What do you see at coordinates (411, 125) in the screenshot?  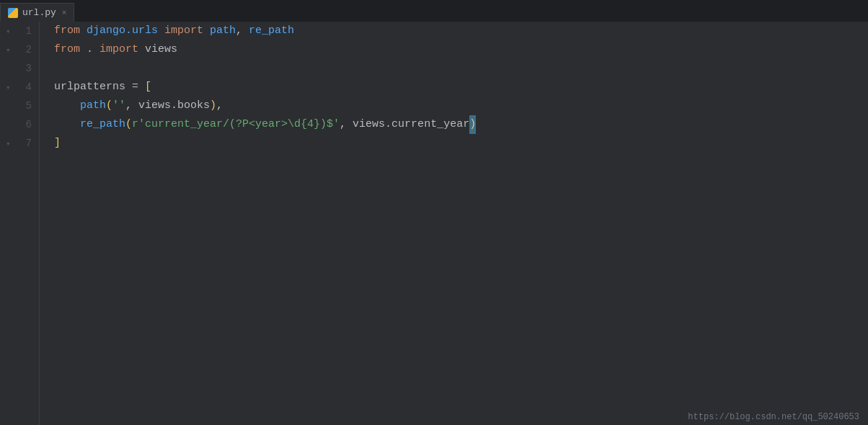 I see `token-var: views.current_year` at bounding box center [411, 125].